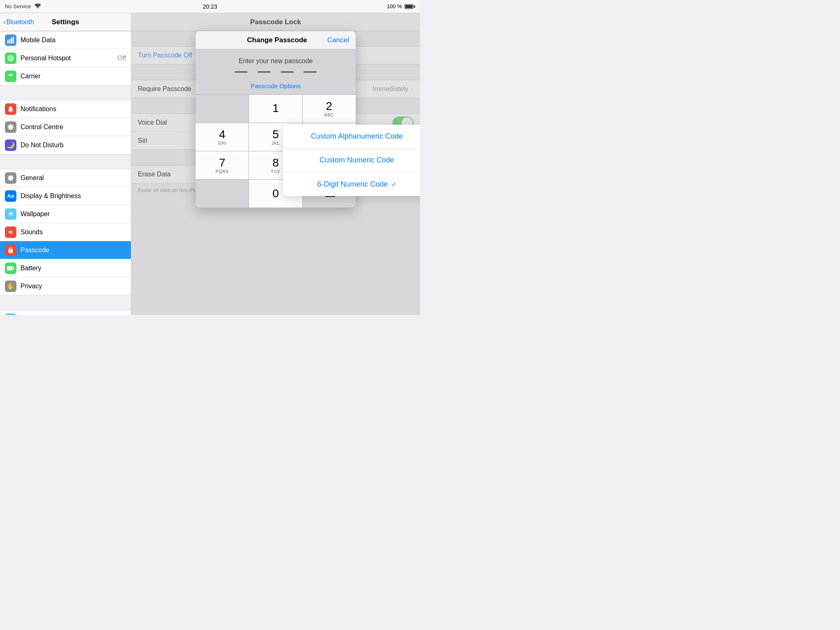 Image resolution: width=840 pixels, height=630 pixels. Describe the element at coordinates (11, 145) in the screenshot. I see `dnd-icon: 🌙` at that location.